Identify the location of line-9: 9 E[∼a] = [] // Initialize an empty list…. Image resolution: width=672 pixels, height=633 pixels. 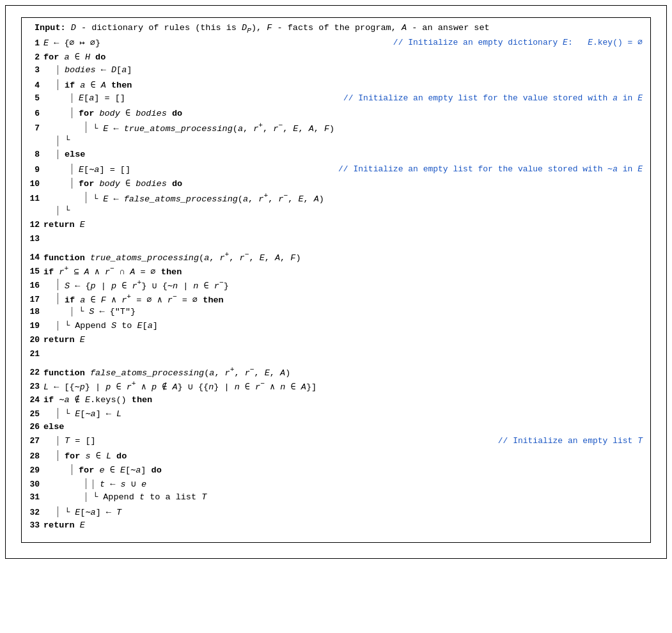
(336, 171).